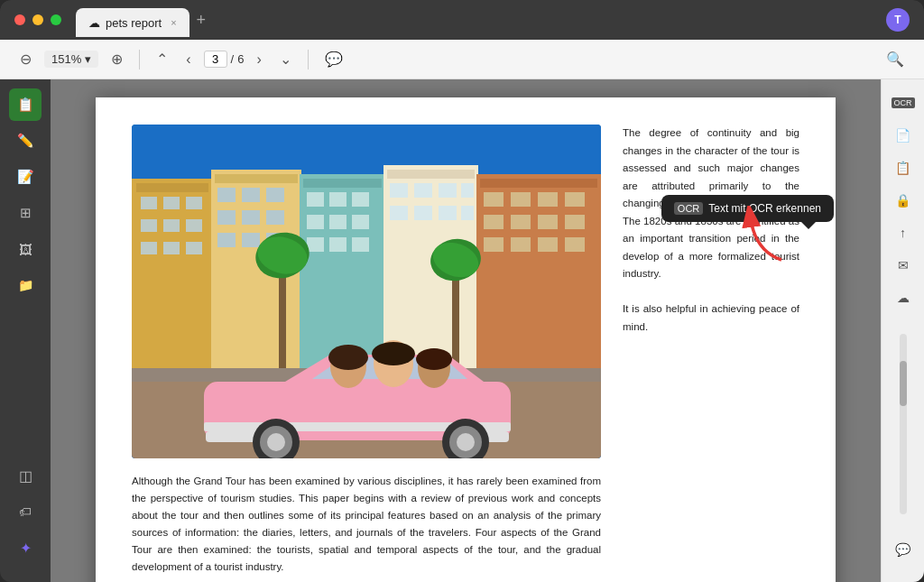 The image size is (924, 582). I want to click on right-sidebar-convert-btn: 📋, so click(903, 168).